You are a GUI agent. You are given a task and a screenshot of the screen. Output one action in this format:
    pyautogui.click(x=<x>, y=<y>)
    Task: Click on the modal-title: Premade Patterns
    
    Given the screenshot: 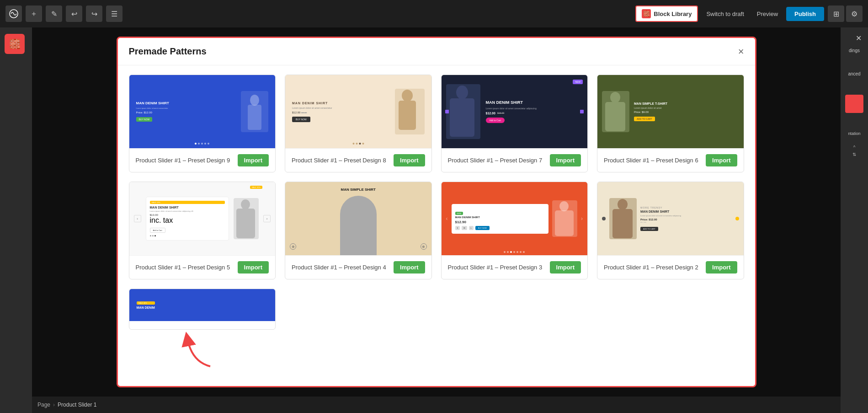 What is the action you would take?
    pyautogui.click(x=168, y=51)
    